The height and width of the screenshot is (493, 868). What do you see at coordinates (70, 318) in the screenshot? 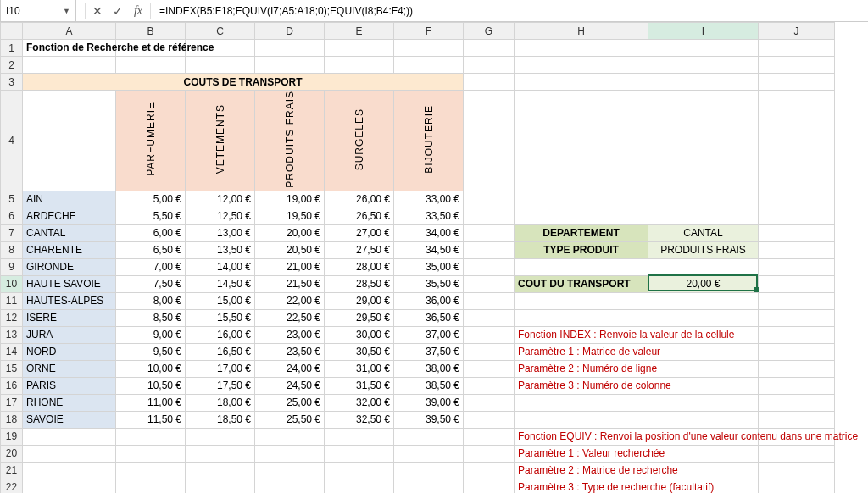
I see `dept-cell: ISERE` at bounding box center [70, 318].